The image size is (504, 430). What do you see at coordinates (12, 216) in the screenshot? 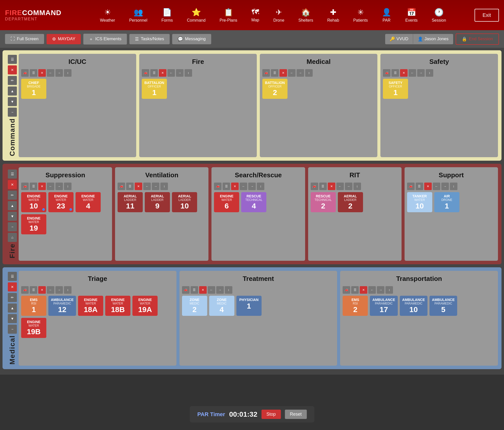
I see `fire-down-btn: ▼` at bounding box center [12, 216].